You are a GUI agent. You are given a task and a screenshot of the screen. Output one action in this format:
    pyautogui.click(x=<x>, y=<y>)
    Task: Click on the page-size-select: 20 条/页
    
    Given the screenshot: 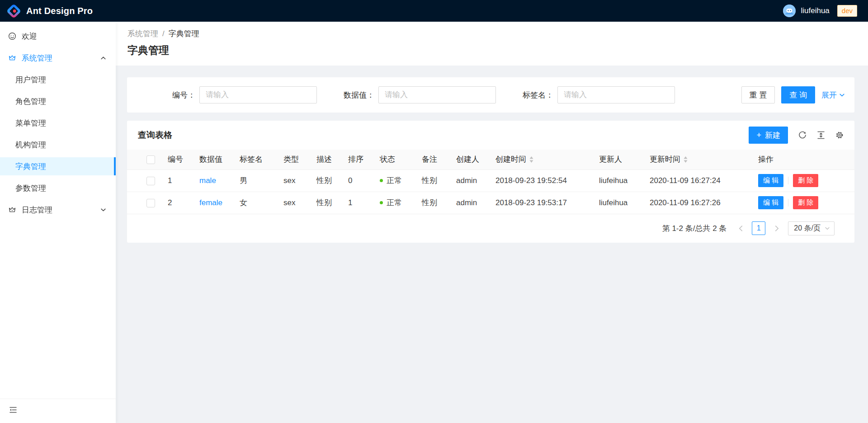 What is the action you would take?
    pyautogui.click(x=811, y=229)
    